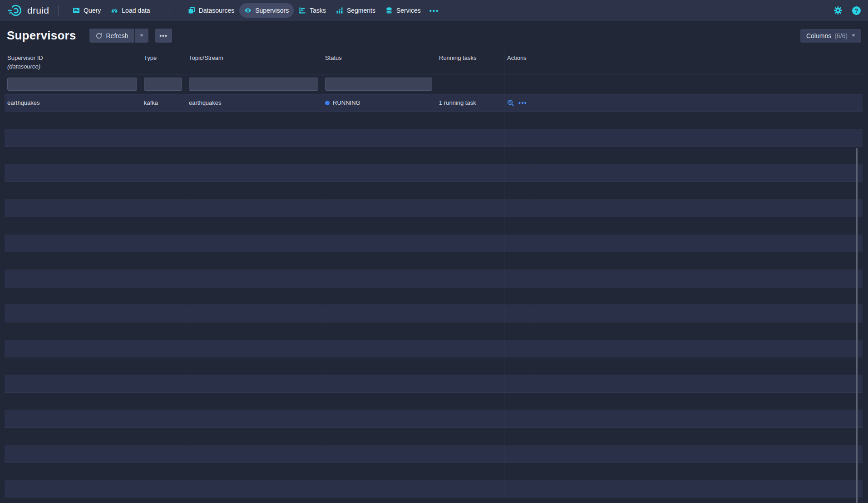 The height and width of the screenshot is (503, 868). What do you see at coordinates (831, 36) in the screenshot?
I see `columns-dropdown-button: Columns (6/6)` at bounding box center [831, 36].